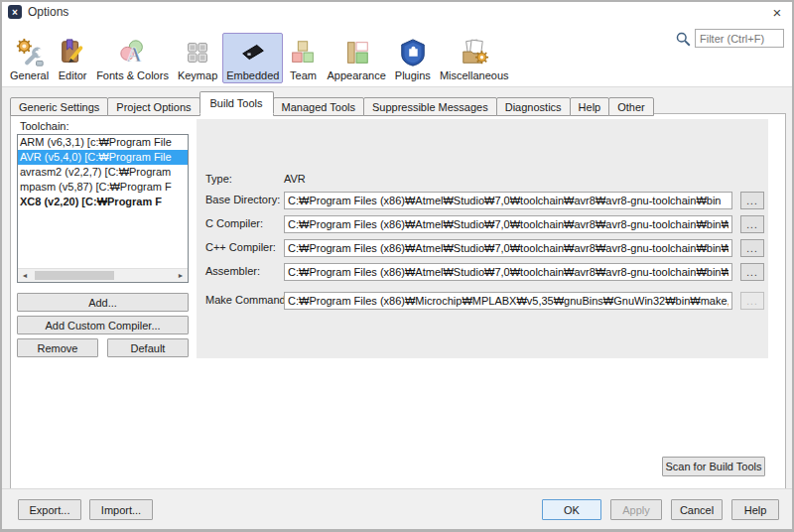 This screenshot has width=794, height=532. What do you see at coordinates (240, 247) in the screenshot?
I see `cpp-compiler-label: C++ Compiler:` at bounding box center [240, 247].